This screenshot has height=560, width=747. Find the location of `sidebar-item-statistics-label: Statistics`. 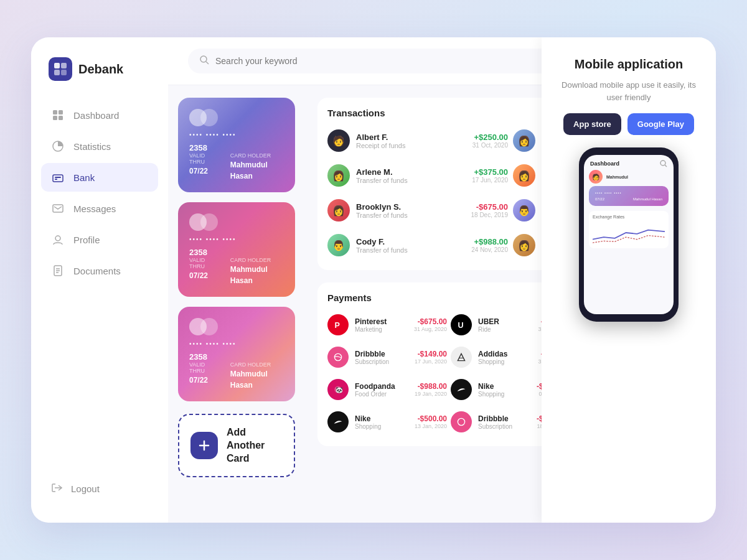

sidebar-item-statistics-label: Statistics is located at coordinates (92, 147).